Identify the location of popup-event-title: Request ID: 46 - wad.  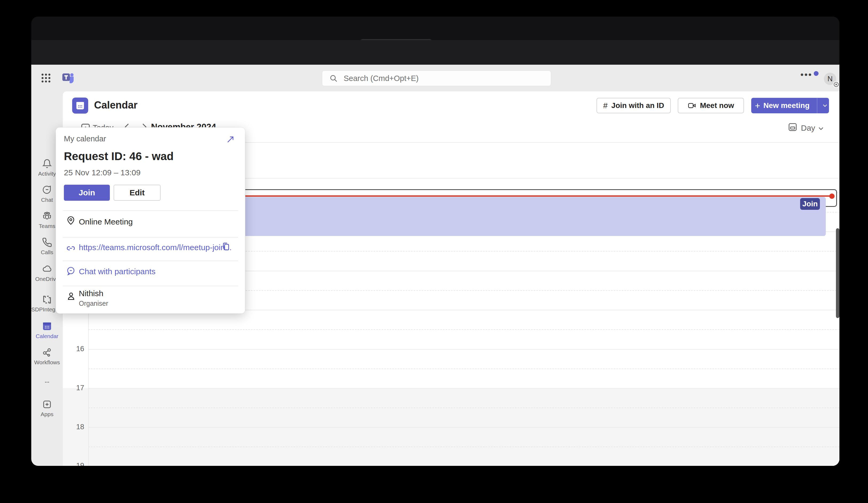
(118, 156).